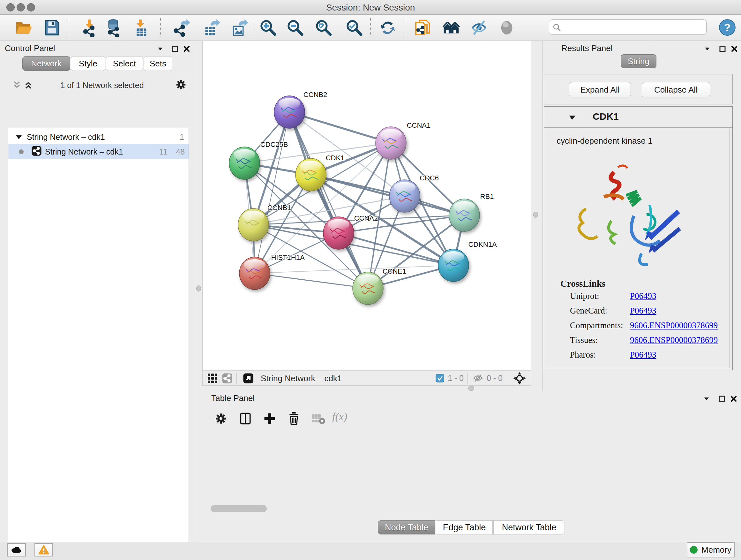 Image resolution: width=741 pixels, height=560 pixels. Describe the element at coordinates (456, 378) in the screenshot. I see `selected-node-edge-counts: 1 - 0` at that location.